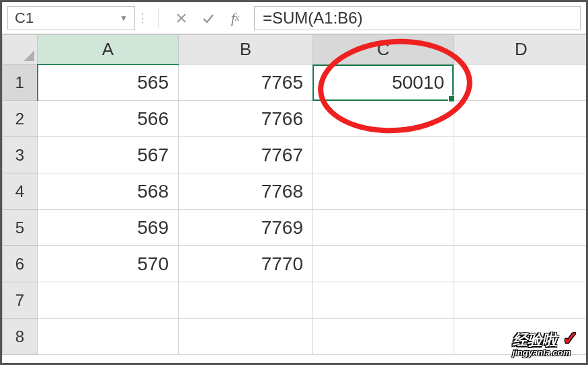 Image resolution: width=588 pixels, height=365 pixels. I want to click on column-header-B: B, so click(246, 50).